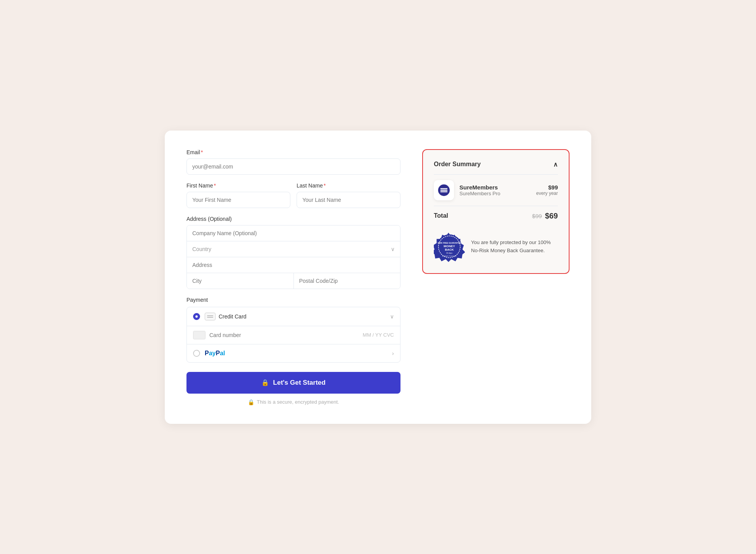  What do you see at coordinates (293, 317) in the screenshot?
I see `credit-card-option: Credit Card ∨` at bounding box center [293, 317].